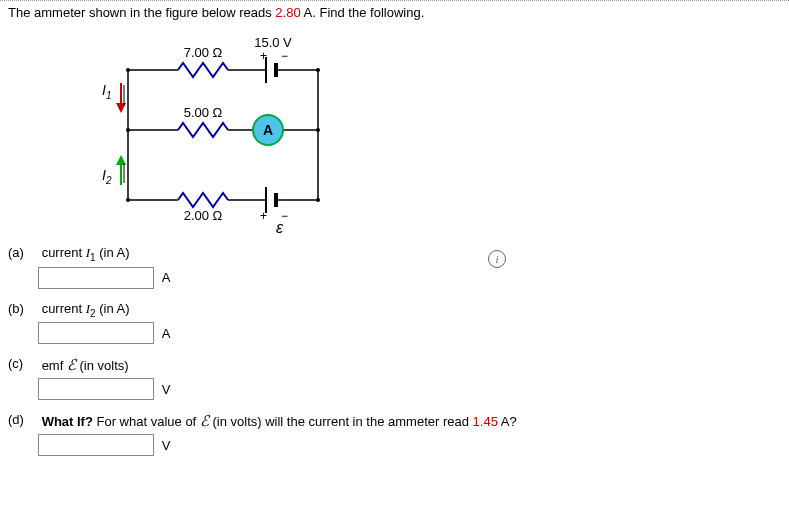 The width and height of the screenshot is (789, 532). I want to click on plus-bot: +, so click(264, 216).